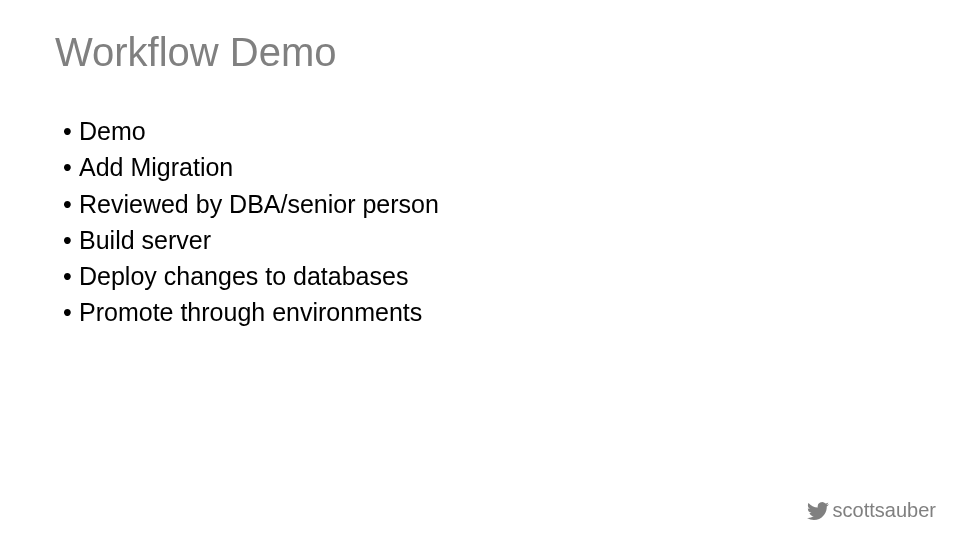 The width and height of the screenshot is (960, 540). I want to click on footer-handle: scottsauber, so click(884, 510).